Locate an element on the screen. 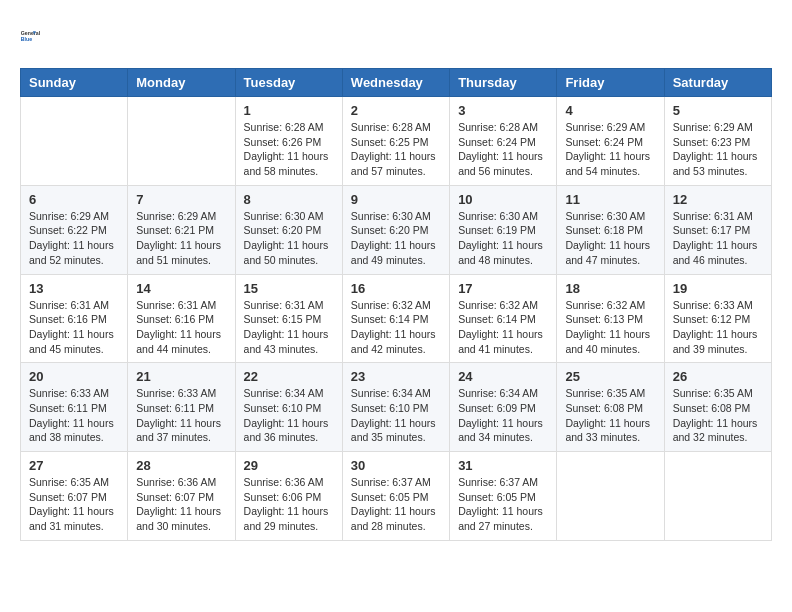 Image resolution: width=792 pixels, height=612 pixels. weekday-header: Friday is located at coordinates (610, 83).